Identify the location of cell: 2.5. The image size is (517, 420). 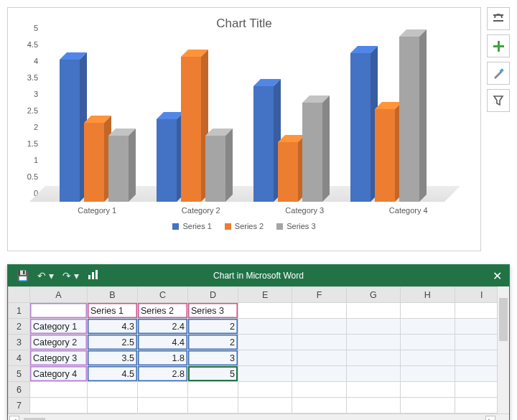
(113, 342).